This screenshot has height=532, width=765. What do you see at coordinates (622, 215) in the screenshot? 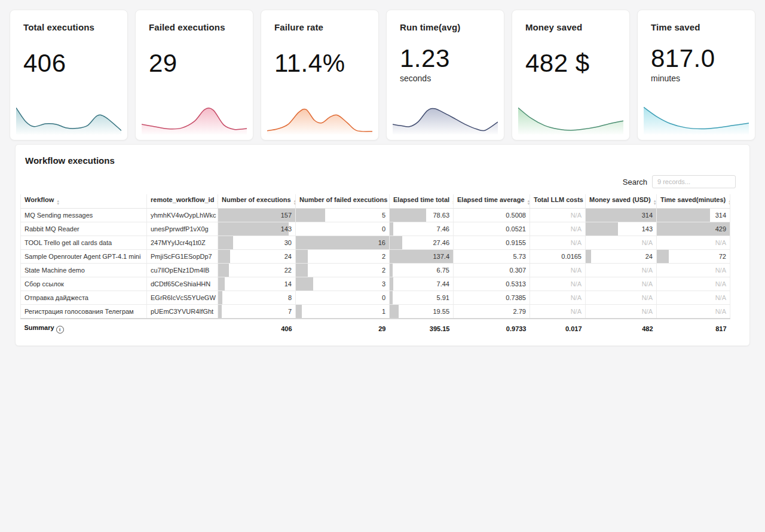
I see `cell-money-saved-usd: 314` at bounding box center [622, 215].